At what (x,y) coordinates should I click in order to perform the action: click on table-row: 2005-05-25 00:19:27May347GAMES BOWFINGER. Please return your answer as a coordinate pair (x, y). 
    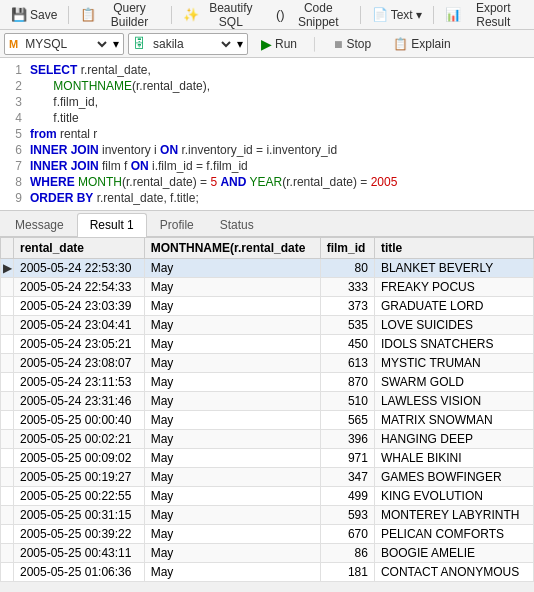
    Looking at the image, I should click on (268, 478).